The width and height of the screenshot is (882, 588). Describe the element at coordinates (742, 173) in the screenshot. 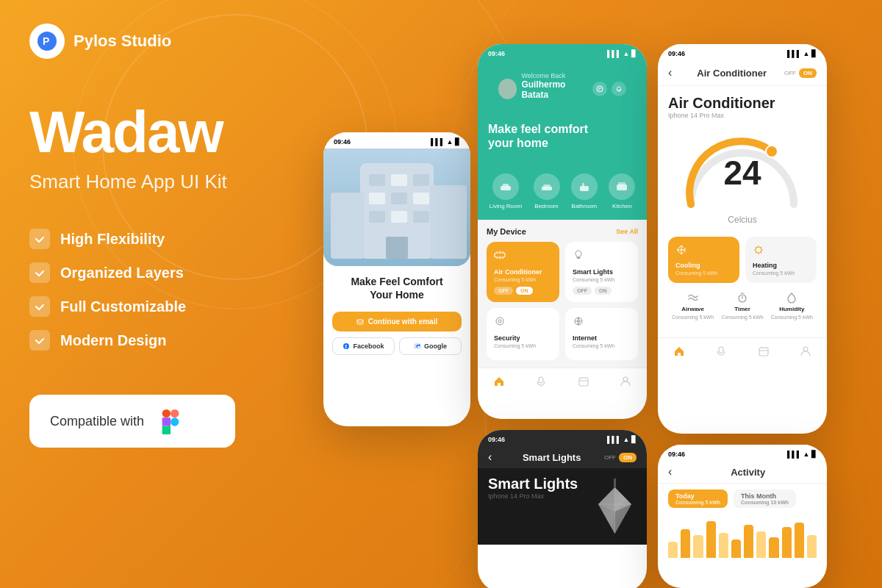

I see `temperature-value: 24` at that location.